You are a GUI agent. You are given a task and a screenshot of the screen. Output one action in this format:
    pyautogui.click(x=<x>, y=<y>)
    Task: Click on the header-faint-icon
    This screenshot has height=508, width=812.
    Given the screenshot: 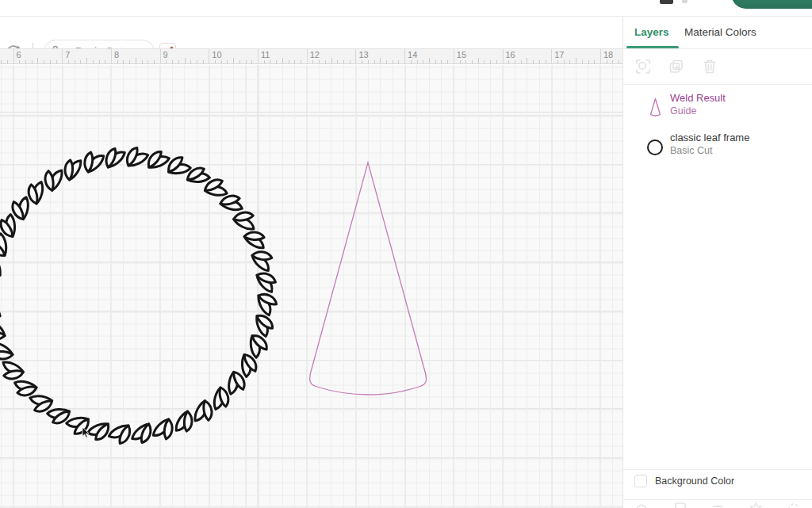 What is the action you would take?
    pyautogui.click(x=685, y=2)
    